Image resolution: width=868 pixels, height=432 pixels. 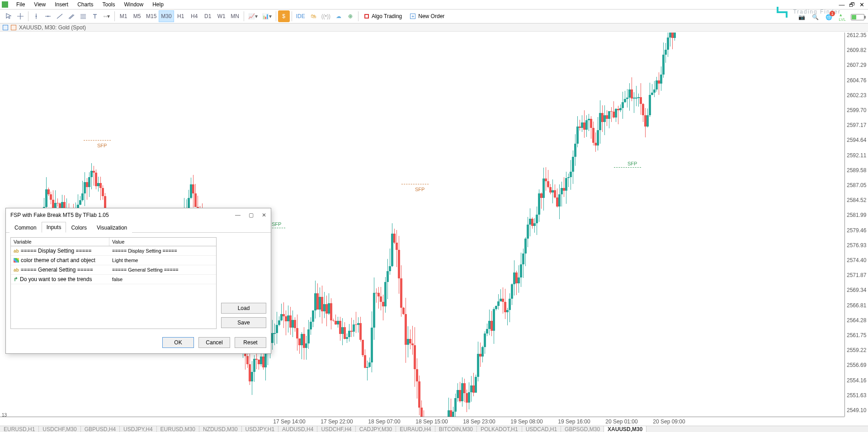 I want to click on main-toolbar: ◦◦▾ M1 M5 M15 M30 H1 H4 D1 W1 MN 📈▾ 📊▾ $…, so click(x=434, y=16).